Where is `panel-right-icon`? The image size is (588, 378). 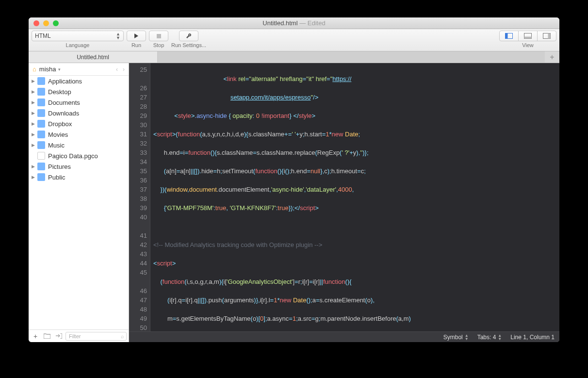 panel-right-icon is located at coordinates (547, 36).